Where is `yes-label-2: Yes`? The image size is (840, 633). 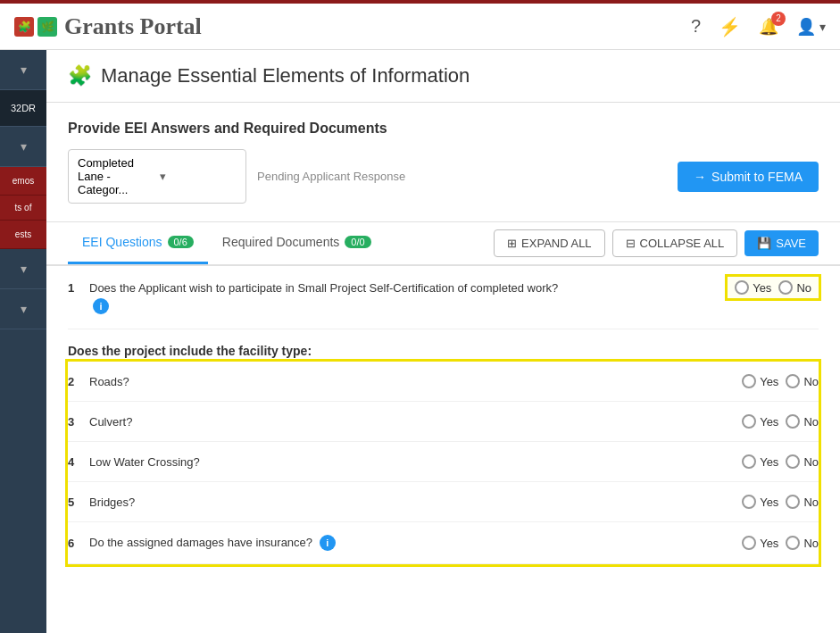 yes-label-2: Yes is located at coordinates (769, 382).